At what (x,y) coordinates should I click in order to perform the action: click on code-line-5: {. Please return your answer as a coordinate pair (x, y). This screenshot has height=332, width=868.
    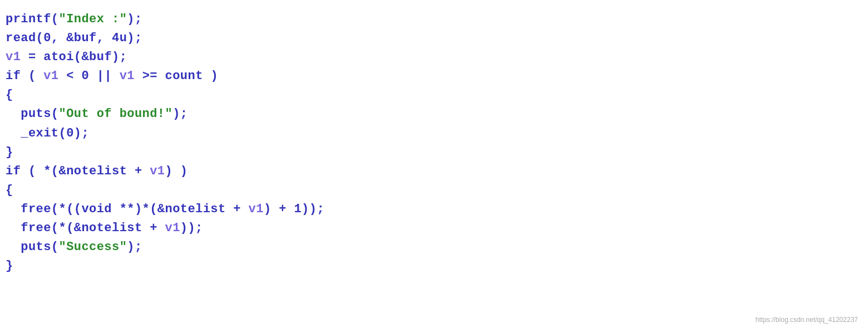
    Looking at the image, I should click on (431, 95).